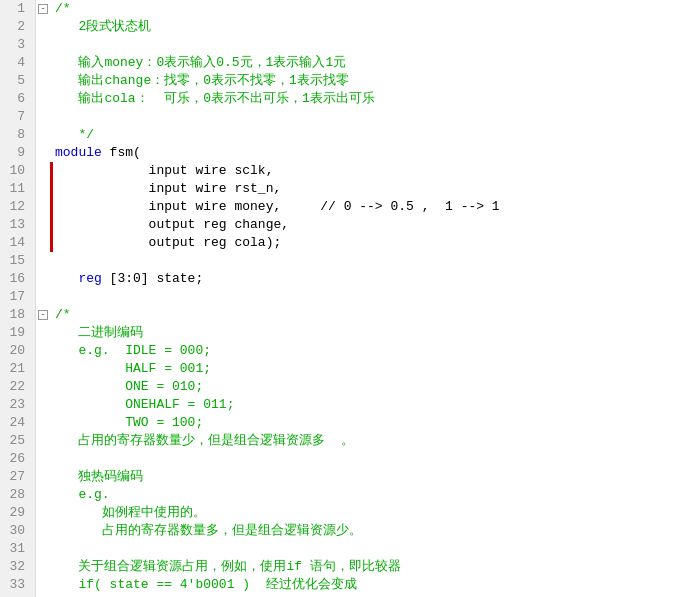 The image size is (700, 597). What do you see at coordinates (63, 314) in the screenshot?
I see `token: /*` at bounding box center [63, 314].